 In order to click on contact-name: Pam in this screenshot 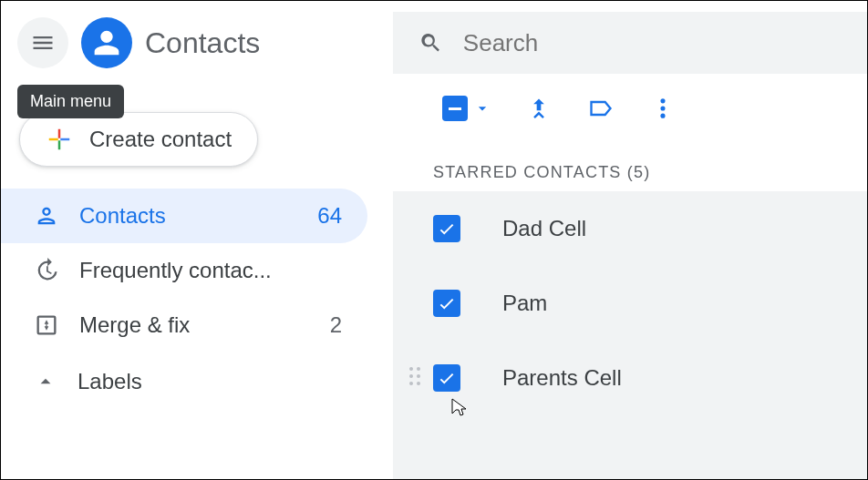, I will do `click(525, 303)`.